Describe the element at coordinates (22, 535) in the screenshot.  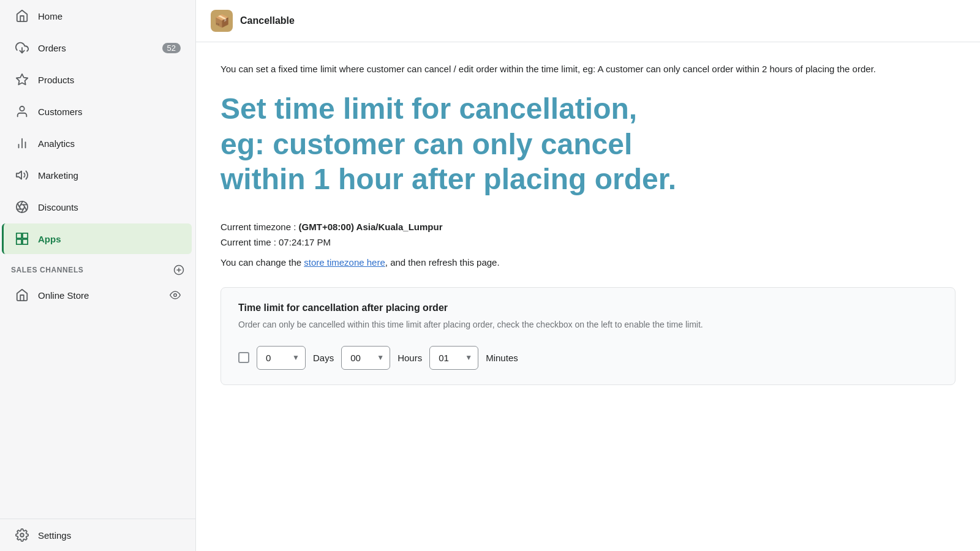
I see `settings-icon` at that location.